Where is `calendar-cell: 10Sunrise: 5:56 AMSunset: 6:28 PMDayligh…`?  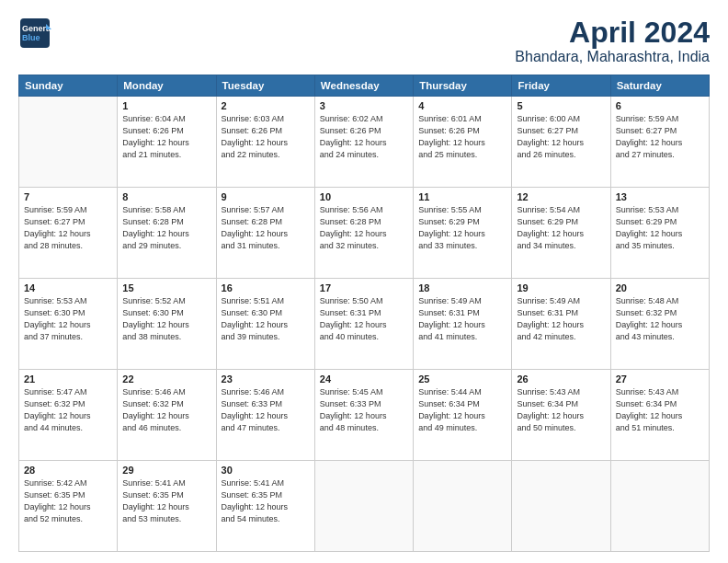
calendar-cell: 10Sunrise: 5:56 AMSunset: 6:28 PMDayligh… is located at coordinates (364, 234).